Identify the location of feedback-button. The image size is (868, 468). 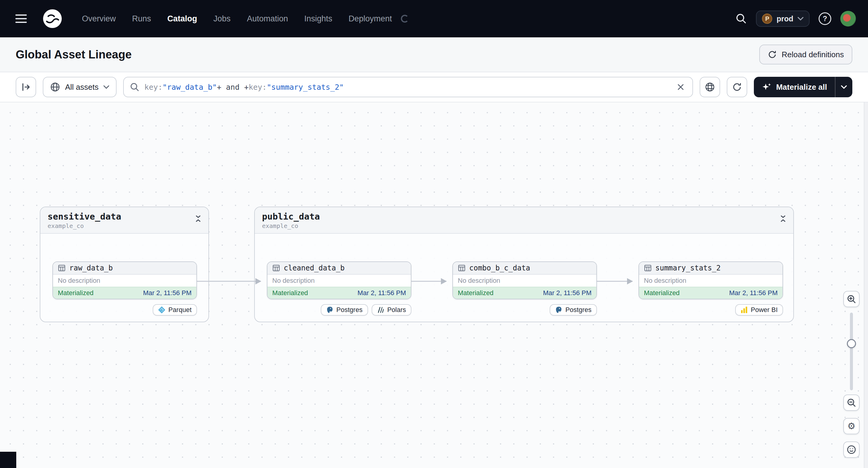
(851, 449).